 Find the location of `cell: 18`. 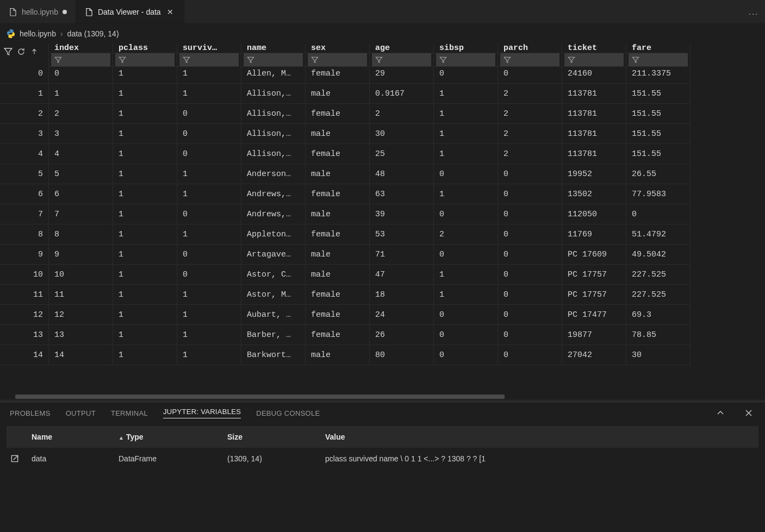

cell: 18 is located at coordinates (402, 295).